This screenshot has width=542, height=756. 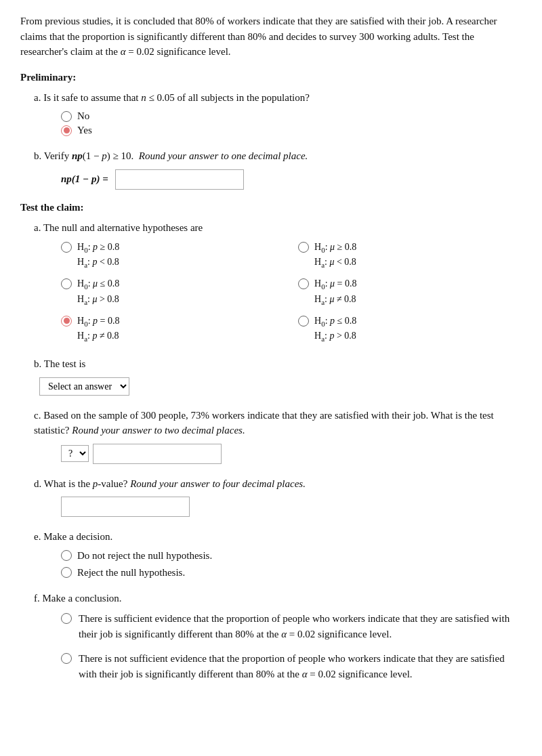 I want to click on preliminary-b: b. Verify np(1 − p) ≥ 10. Round your ans…, so click(x=278, y=169).